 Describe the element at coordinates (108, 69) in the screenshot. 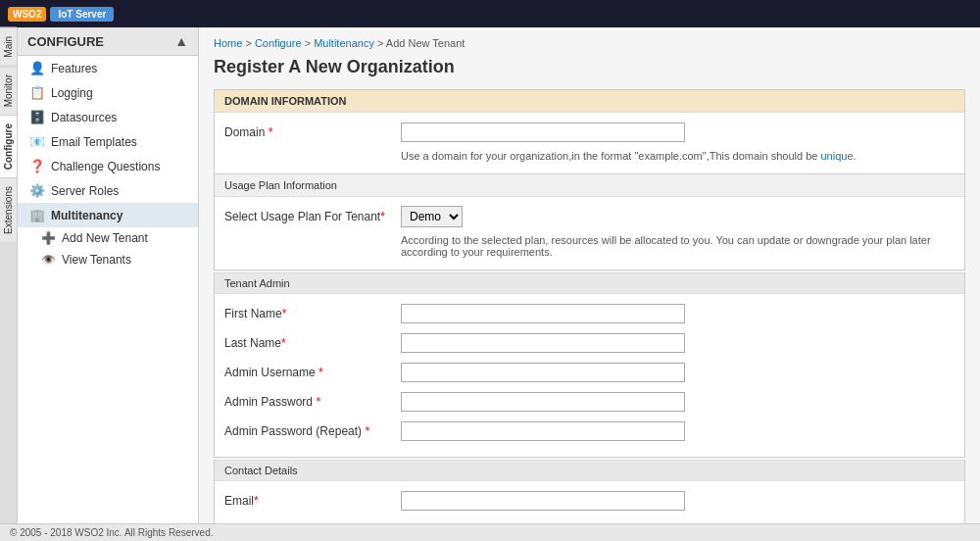

I see `sidebar-item-features: 👤 Features` at that location.